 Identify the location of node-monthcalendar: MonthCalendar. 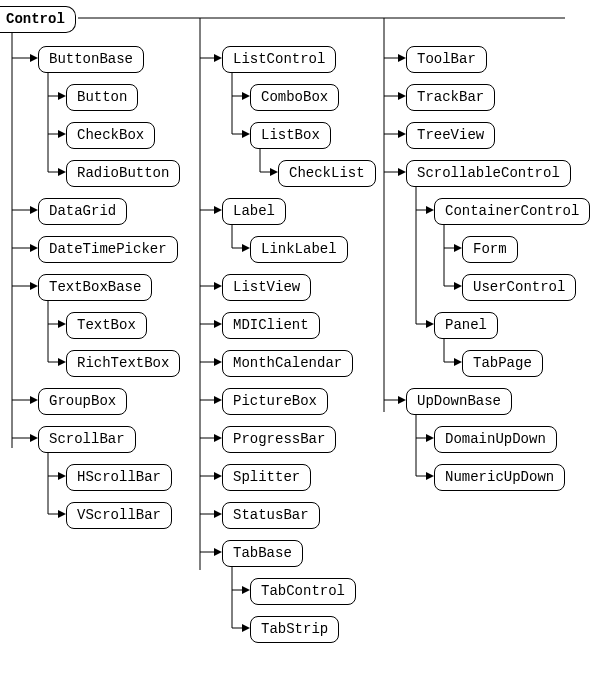
(288, 364).